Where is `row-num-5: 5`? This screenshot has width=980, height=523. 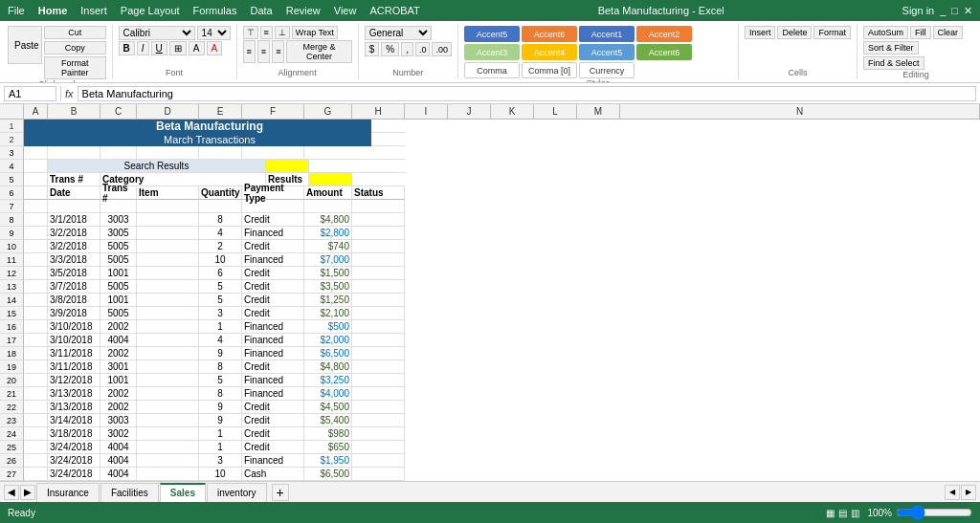
row-num-5: 5 is located at coordinates (11, 180).